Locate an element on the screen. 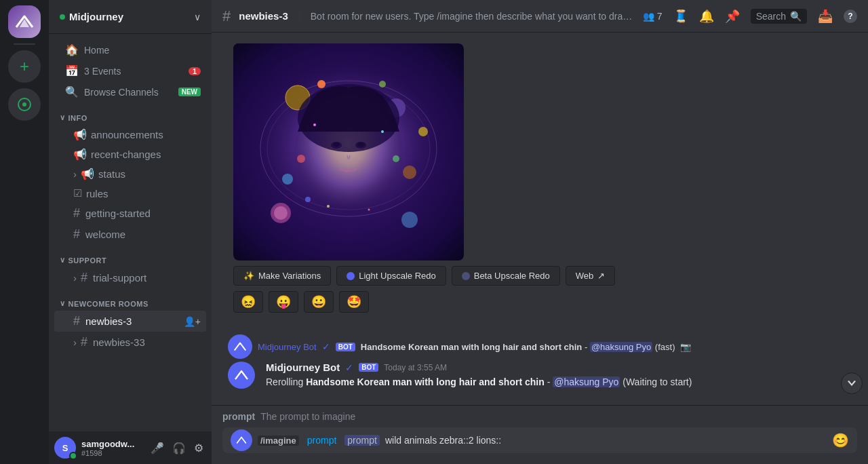  status-expand-icon: › is located at coordinates (75, 174).